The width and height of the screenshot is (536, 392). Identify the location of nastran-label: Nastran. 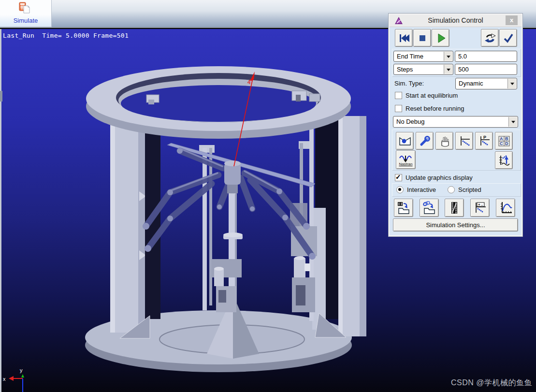
(406, 164).